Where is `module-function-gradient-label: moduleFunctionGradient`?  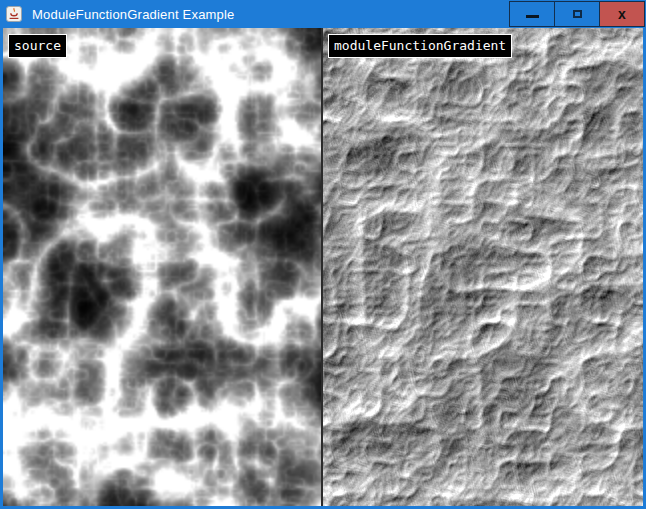
module-function-gradient-label: moduleFunctionGradient is located at coordinates (420, 46).